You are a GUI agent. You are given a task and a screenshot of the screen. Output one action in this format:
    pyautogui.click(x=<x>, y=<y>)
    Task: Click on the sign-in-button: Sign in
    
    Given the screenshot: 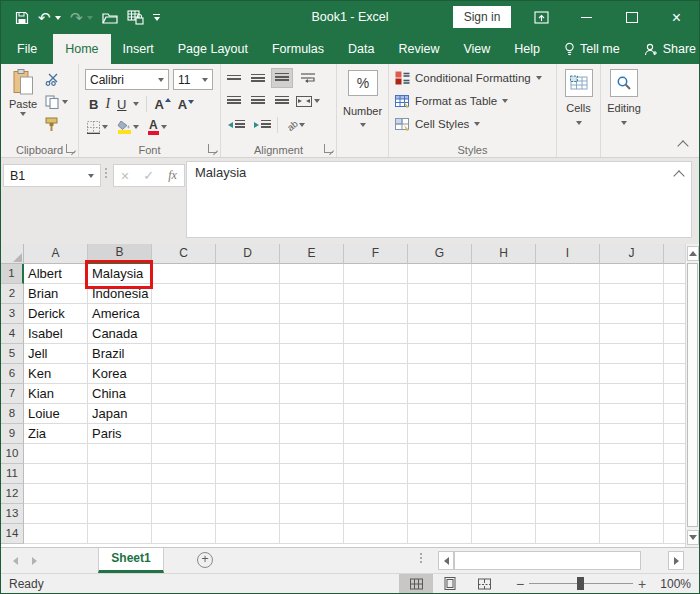 What is the action you would take?
    pyautogui.click(x=482, y=17)
    